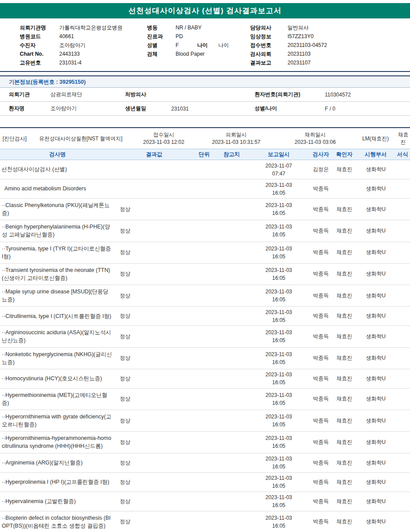  I want to click on table-row: ··Classic Phenylketonuria (PKU)(페닐케톤뇨증)정…, so click(205, 210).